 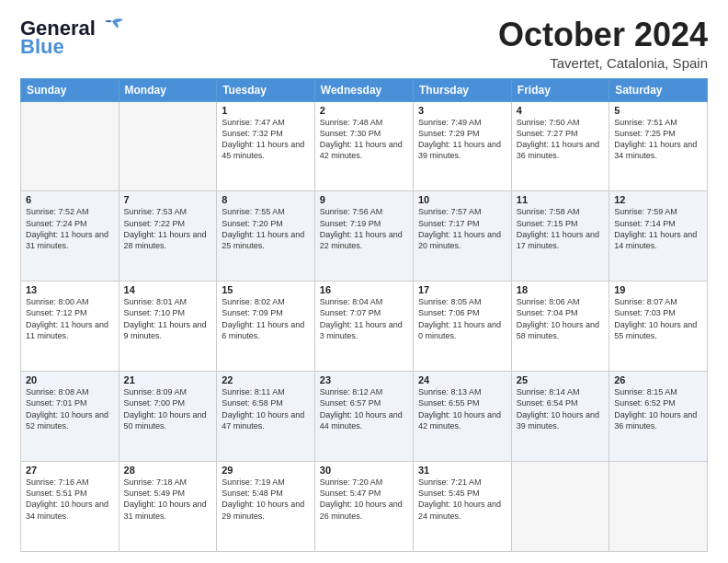 What do you see at coordinates (266, 200) in the screenshot?
I see `day-number: 8` at bounding box center [266, 200].